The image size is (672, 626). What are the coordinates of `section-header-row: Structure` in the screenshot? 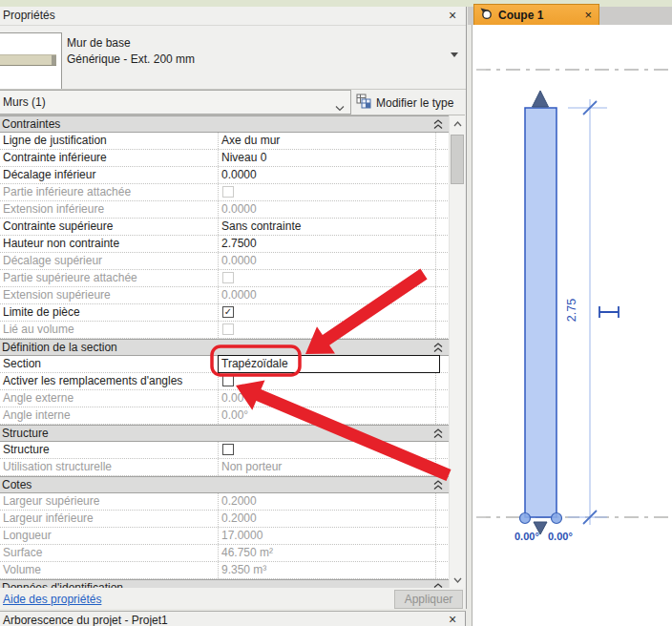 It's located at (225, 433).